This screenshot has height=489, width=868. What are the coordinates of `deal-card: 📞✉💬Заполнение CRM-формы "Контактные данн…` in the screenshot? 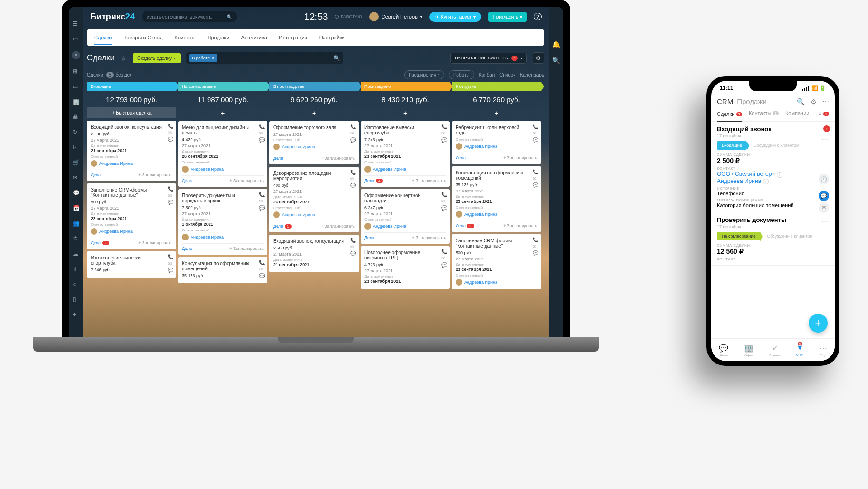 It's located at (132, 216).